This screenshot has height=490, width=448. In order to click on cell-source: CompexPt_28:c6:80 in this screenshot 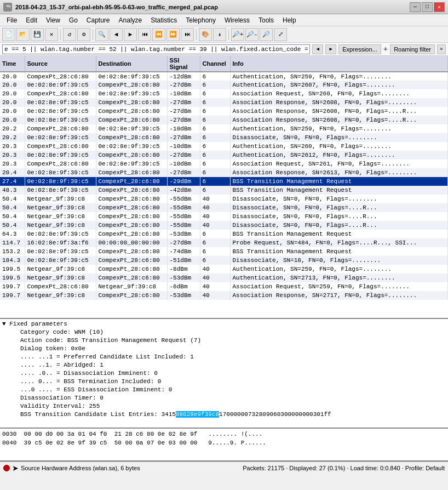, I will do `click(60, 164)`.